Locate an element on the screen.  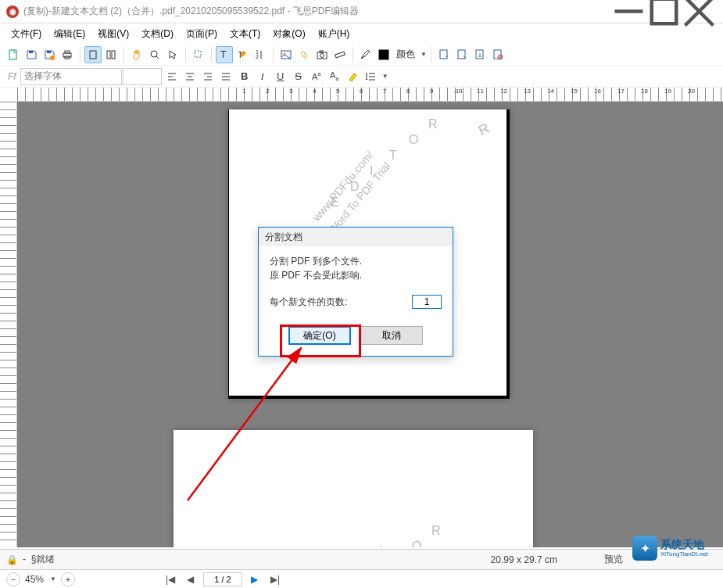
dialog-line1: 分割 PDF 到多个文件. is located at coordinates (356, 261).